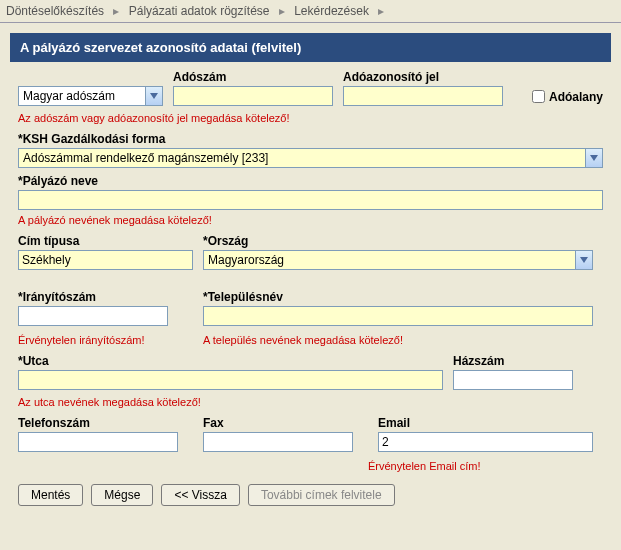 The height and width of the screenshot is (550, 621). What do you see at coordinates (253, 77) in the screenshot?
I see `adoszam-label: Adószám` at bounding box center [253, 77].